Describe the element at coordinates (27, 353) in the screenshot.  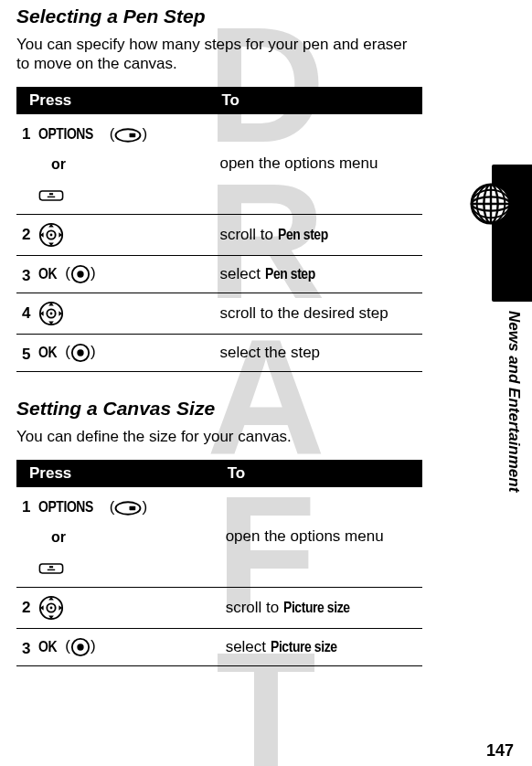
I see `step-number: 5` at that location.